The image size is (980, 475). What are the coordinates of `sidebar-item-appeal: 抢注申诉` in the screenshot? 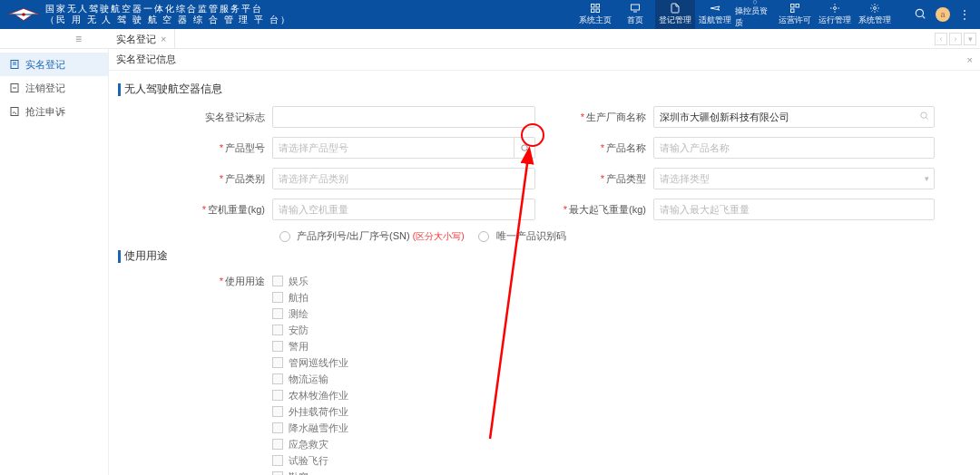 It's located at (54, 111).